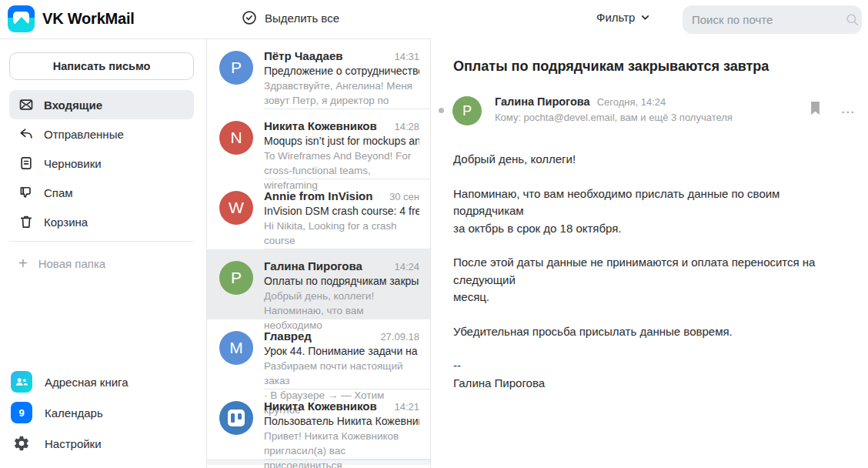 The height and width of the screenshot is (468, 868). What do you see at coordinates (406, 126) in the screenshot?
I see `email-time: 14:28` at bounding box center [406, 126].